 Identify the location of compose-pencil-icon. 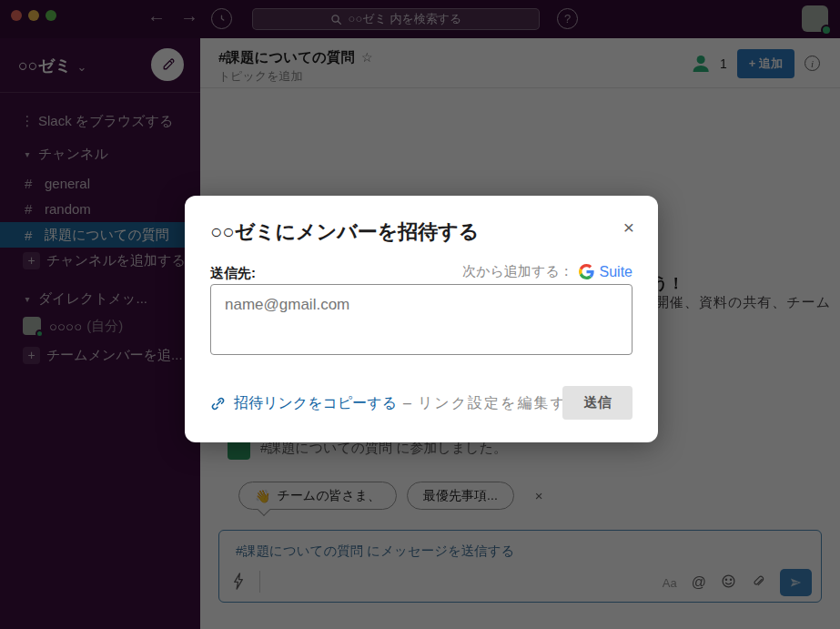
(167, 66).